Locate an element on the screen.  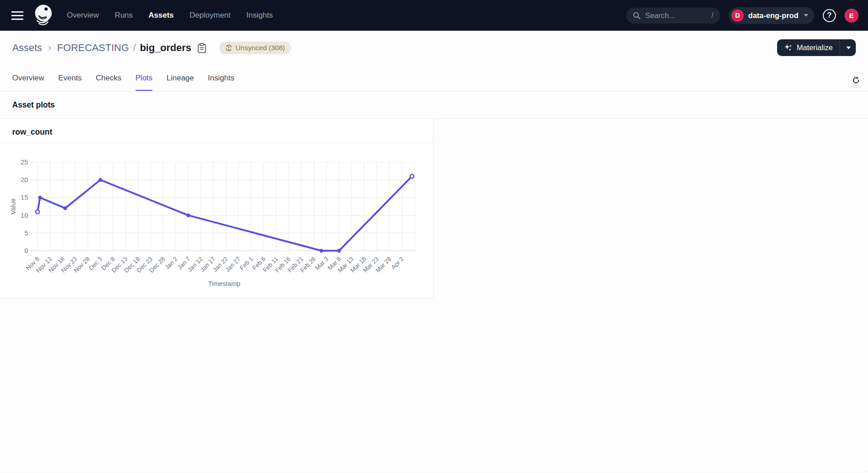
page-bottom-edge is located at coordinates (434, 472).